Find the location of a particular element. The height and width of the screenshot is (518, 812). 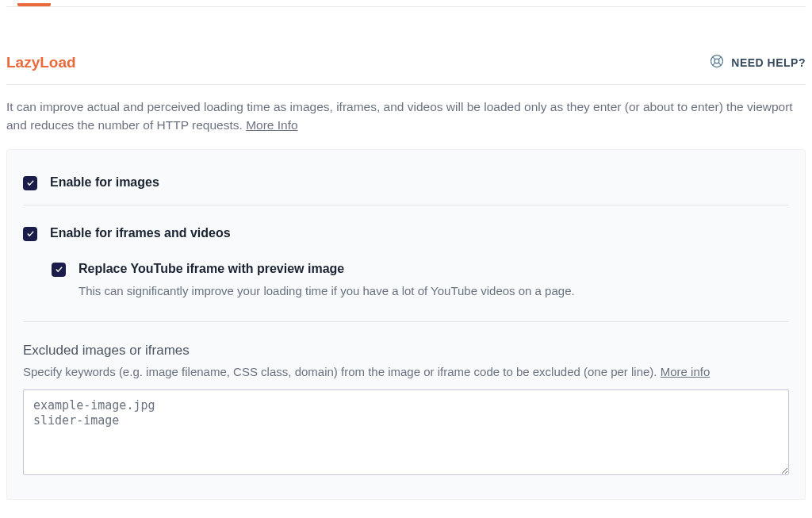

lifebuoy-icon is located at coordinates (717, 62).